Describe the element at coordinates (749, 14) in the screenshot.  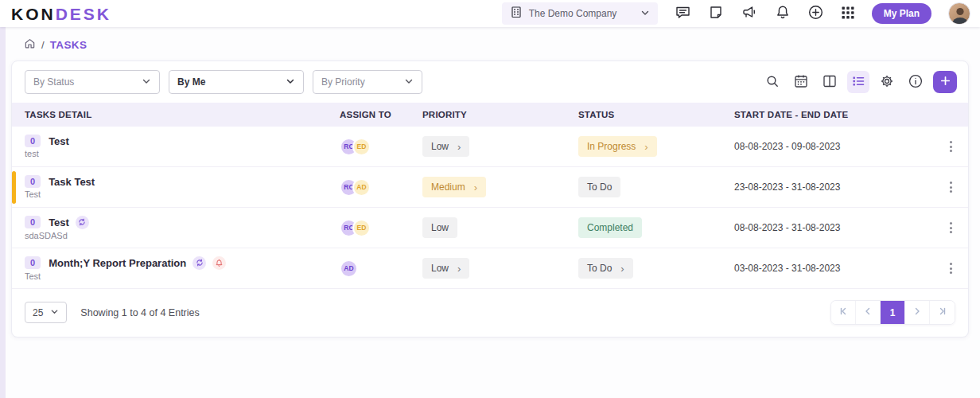
I see `megaphone-icon` at that location.